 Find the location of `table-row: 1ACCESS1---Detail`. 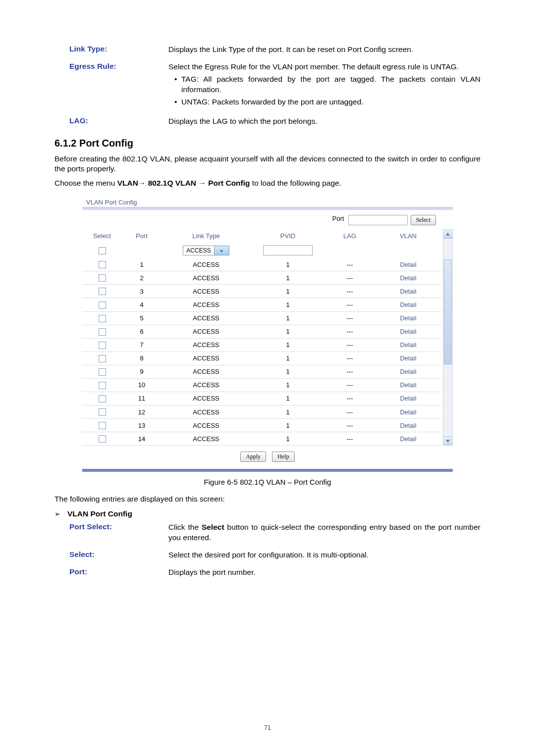

table-row: 1ACCESS1---Detail is located at coordinates (262, 264).